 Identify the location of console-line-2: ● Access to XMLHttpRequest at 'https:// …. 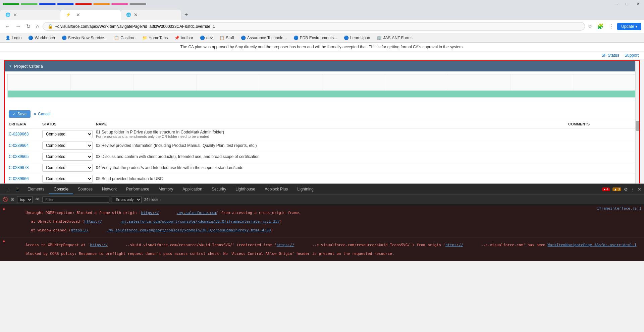
(322, 250).